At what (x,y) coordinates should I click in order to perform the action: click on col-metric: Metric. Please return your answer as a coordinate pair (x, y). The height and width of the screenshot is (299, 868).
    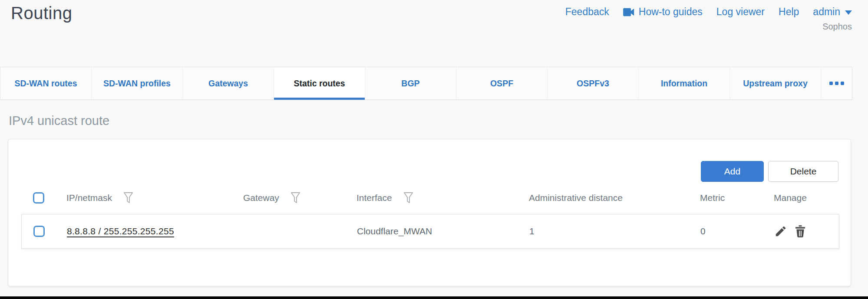
    Looking at the image, I should click on (712, 198).